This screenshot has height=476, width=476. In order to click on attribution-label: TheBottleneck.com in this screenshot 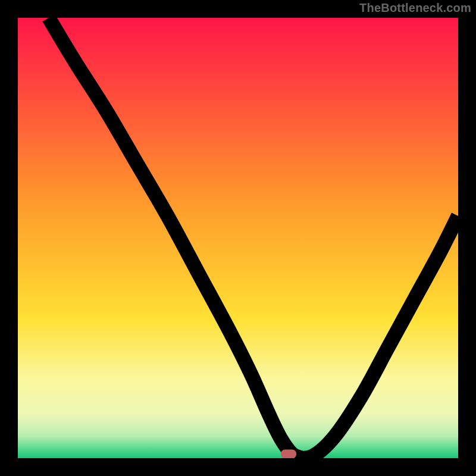, I will do `click(415, 8)`.